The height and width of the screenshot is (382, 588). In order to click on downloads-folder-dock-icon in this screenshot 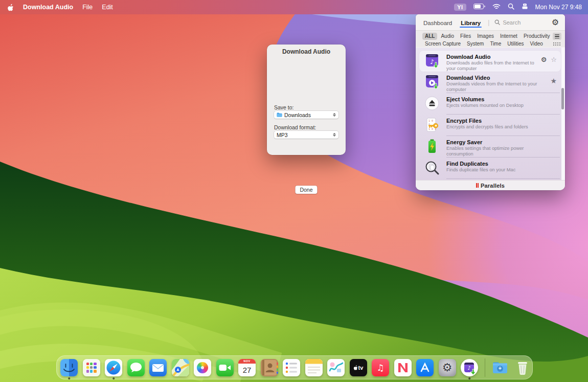, I will do `click(500, 368)`.